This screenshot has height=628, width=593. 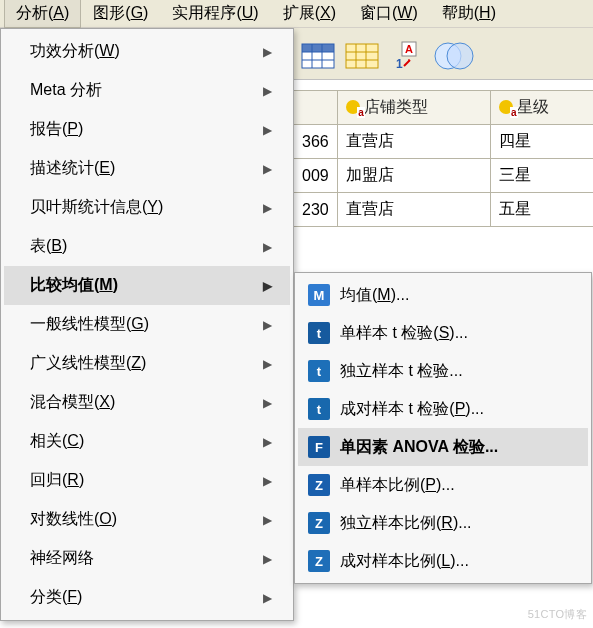 What do you see at coordinates (147, 598) in the screenshot?
I see `menu-item: 分类(F)` at bounding box center [147, 598].